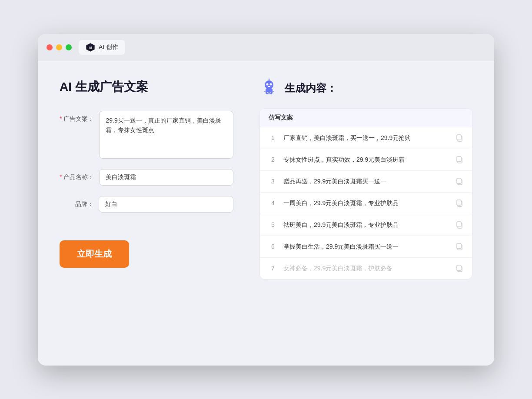 The width and height of the screenshot is (532, 399). Describe the element at coordinates (273, 268) in the screenshot. I see `row-number: 7` at that location.